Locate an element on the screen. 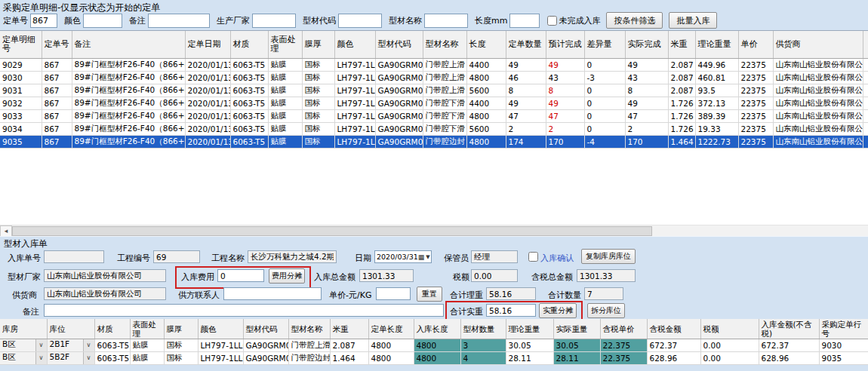 The height and width of the screenshot is (371, 868). date-picker: 2020/03/31 ▦ ▼ is located at coordinates (403, 256).